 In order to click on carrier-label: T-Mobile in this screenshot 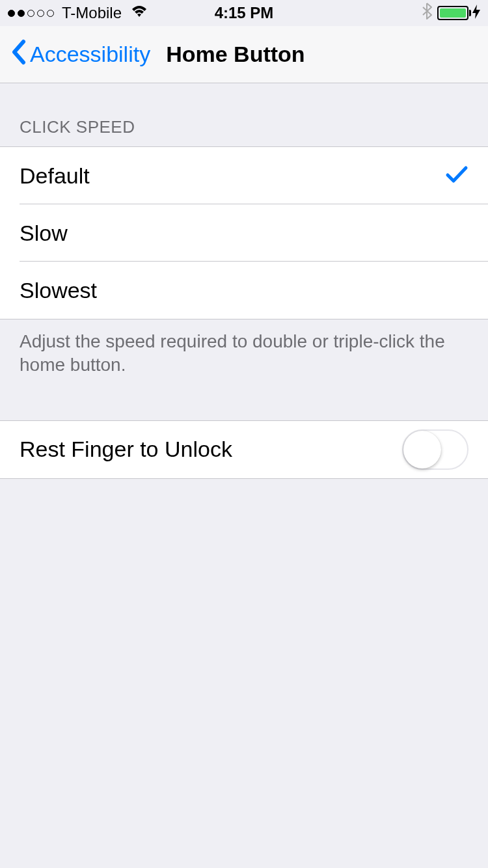, I will do `click(92, 13)`.